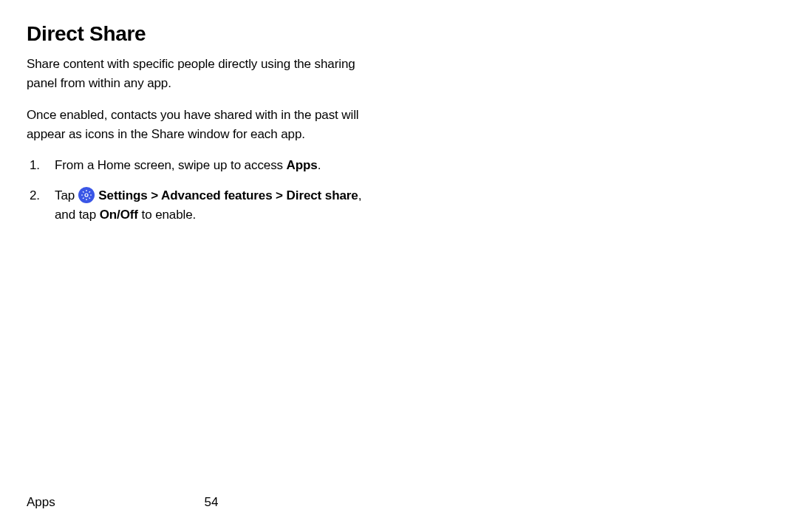  I want to click on steps-list: From a Home screen, swipe up to access A…, so click(204, 191).